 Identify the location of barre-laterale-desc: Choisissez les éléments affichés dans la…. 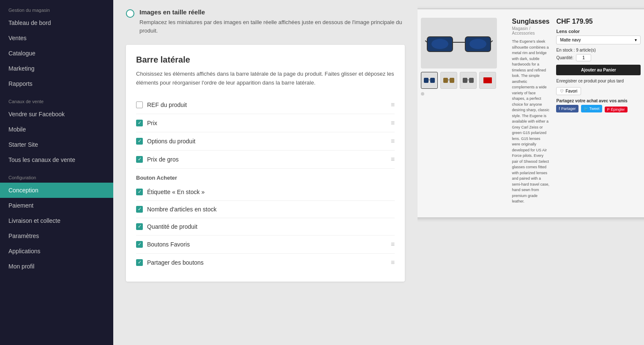
(265, 79).